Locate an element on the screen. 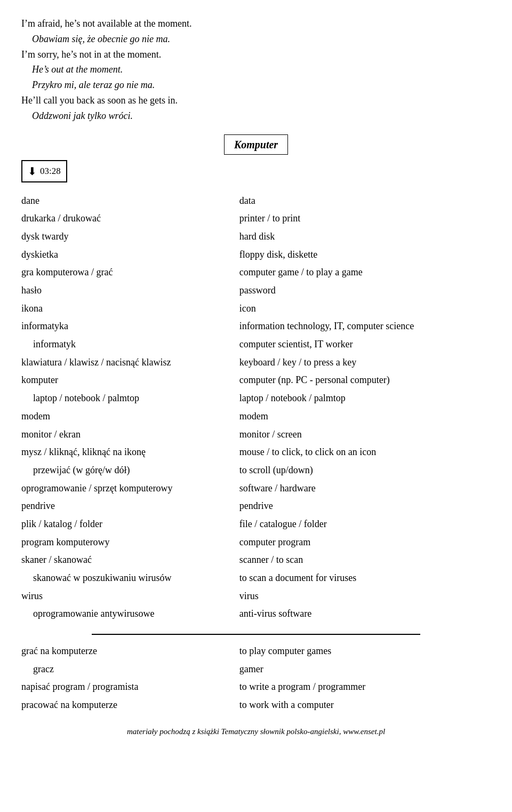 This screenshot has width=512, height=812. vocab-row-11: laptop / notebook / palmtoplaptop / note… is located at coordinates (256, 399).